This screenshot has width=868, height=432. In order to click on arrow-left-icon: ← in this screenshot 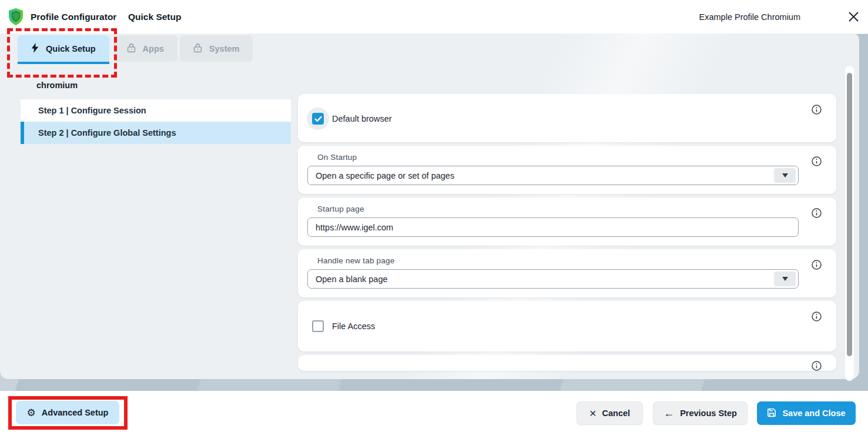, I will do `click(669, 413)`.